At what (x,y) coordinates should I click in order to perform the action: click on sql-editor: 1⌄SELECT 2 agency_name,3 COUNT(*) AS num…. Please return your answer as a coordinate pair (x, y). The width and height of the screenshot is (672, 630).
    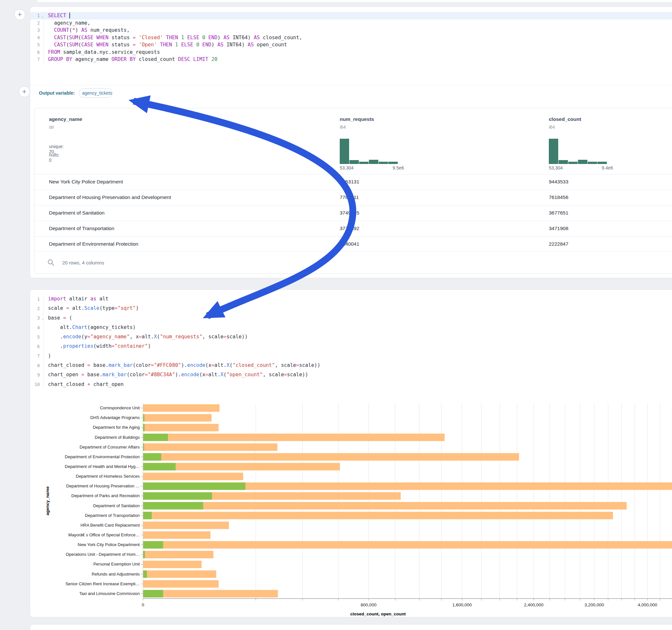
    Looking at the image, I should click on (351, 38).